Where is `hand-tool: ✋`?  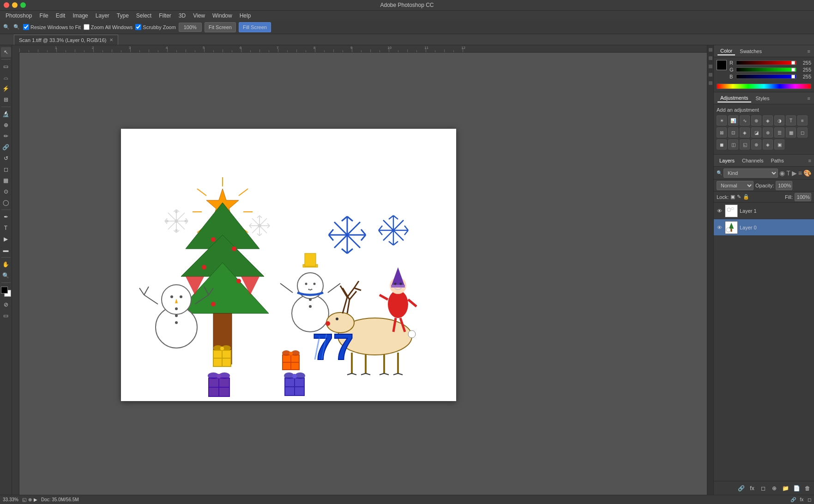
hand-tool: ✋ is located at coordinates (6, 264).